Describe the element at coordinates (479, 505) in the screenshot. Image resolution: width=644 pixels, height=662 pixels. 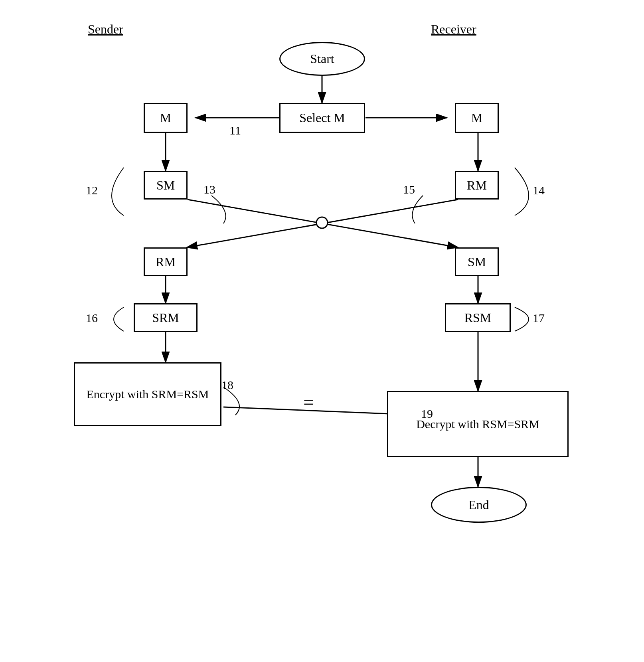
I see `end-node: End` at that location.